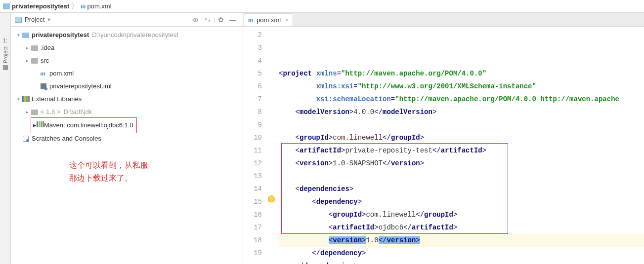 The image size is (644, 264). Describe the element at coordinates (127, 20) in the screenshot. I see `project-toolbar: Project ▼ ⊕ ⇆ | ✿ —` at that location.